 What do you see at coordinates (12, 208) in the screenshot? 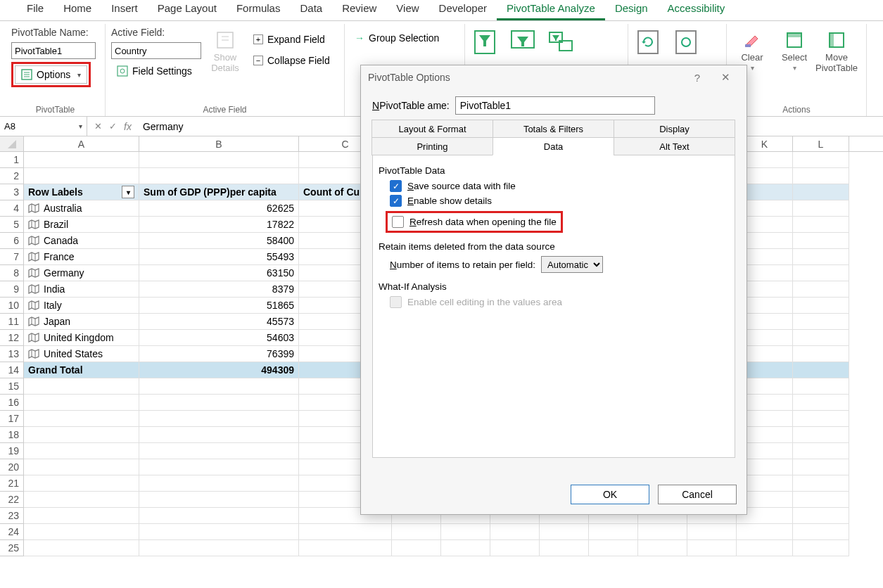
I see `row-header: 4` at bounding box center [12, 208].